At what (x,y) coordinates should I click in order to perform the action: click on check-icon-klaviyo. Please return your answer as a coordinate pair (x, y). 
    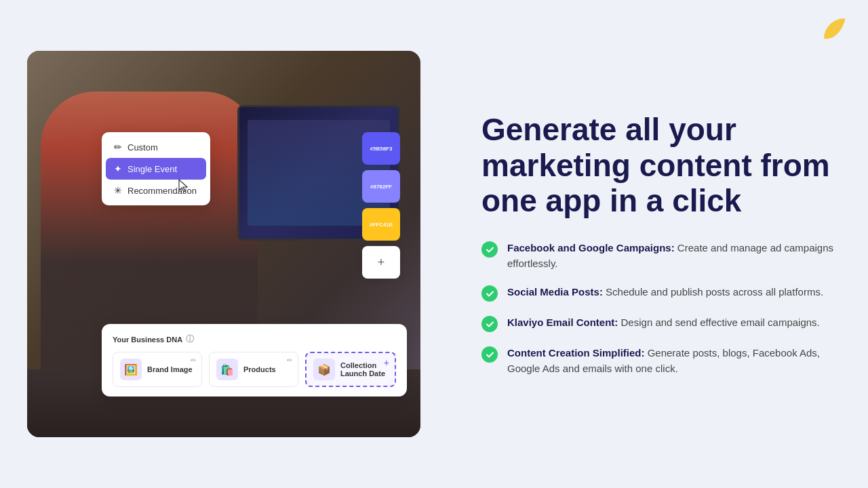
    Looking at the image, I should click on (490, 324).